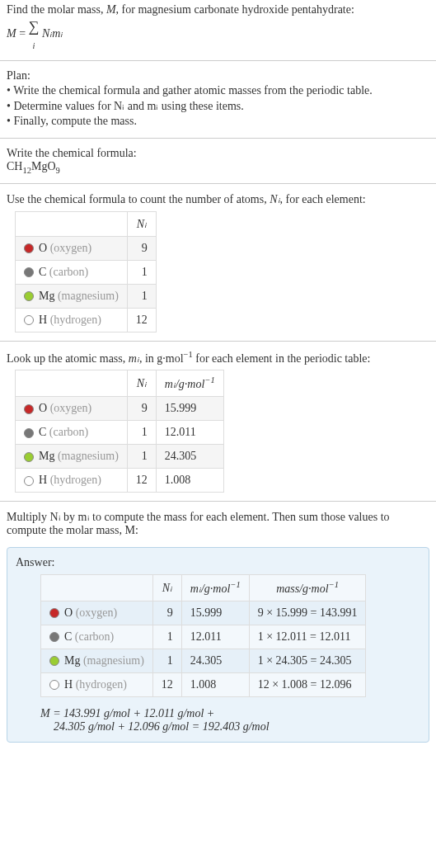 The image size is (436, 868). What do you see at coordinates (120, 455) in the screenshot?
I see `table-row: Mg (magnesium) 1 24.305` at bounding box center [120, 455].